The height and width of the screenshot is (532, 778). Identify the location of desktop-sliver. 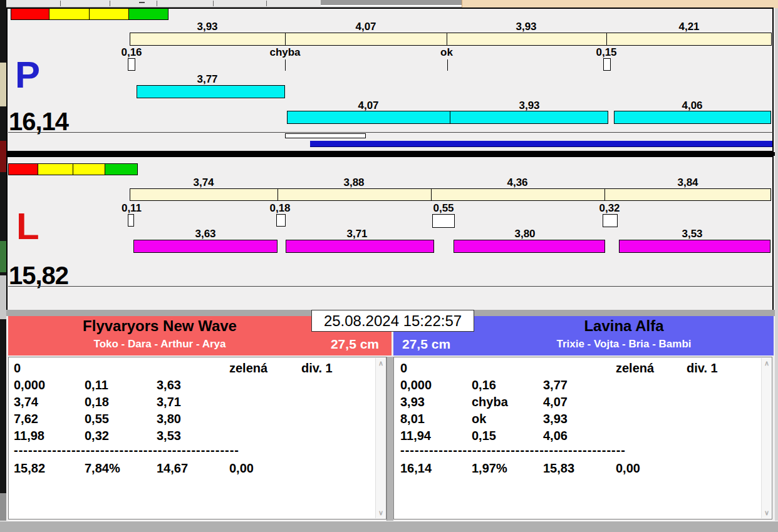
(3, 266).